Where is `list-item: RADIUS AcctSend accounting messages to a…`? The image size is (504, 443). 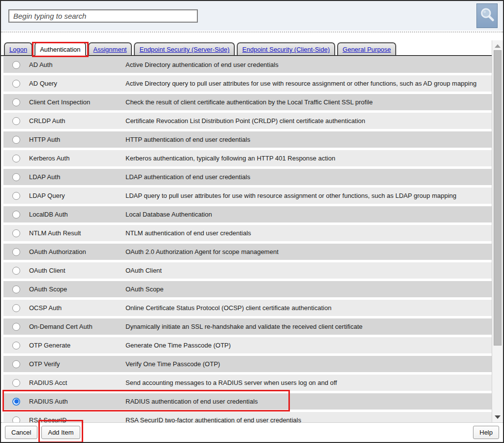
list-item: RADIUS AcctSend accounting messages to a… is located at coordinates (248, 383).